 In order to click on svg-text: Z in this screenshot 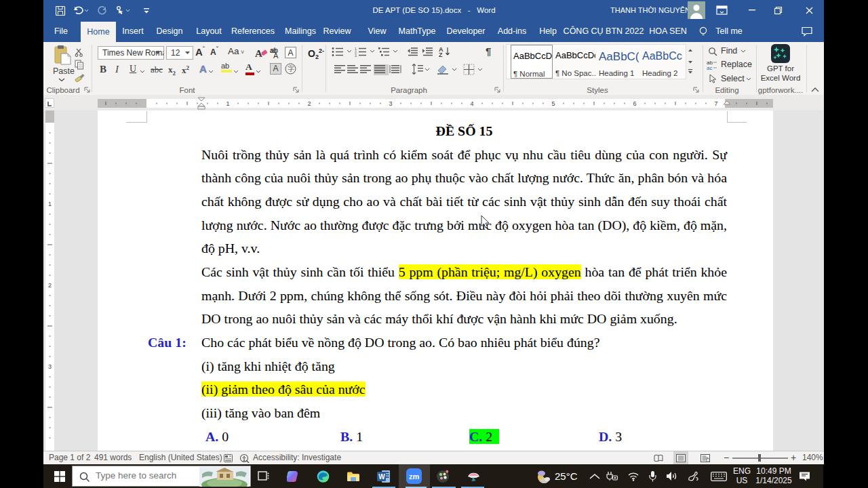, I will do `click(441, 54)`.